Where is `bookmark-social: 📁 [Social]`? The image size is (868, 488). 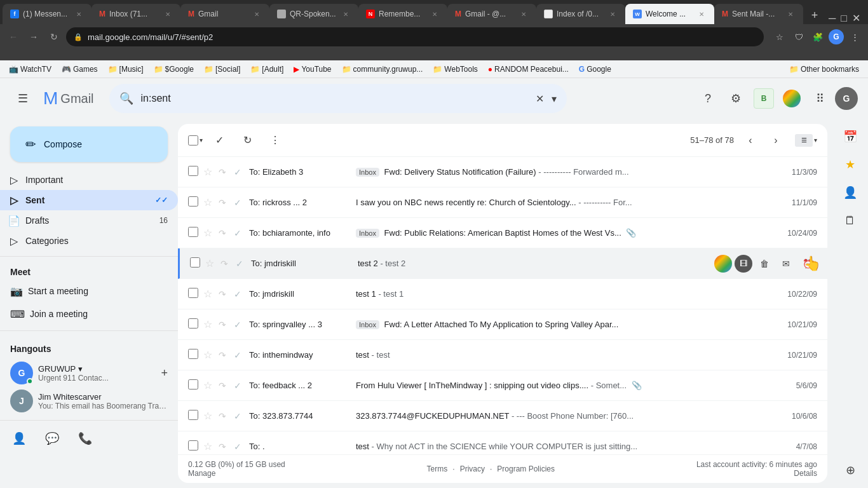
bookmark-social: 📁 [Social] is located at coordinates (222, 69).